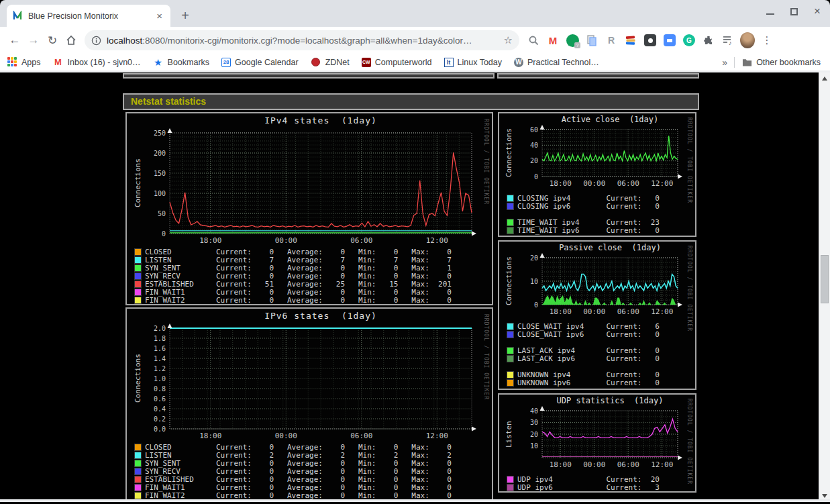  Describe the element at coordinates (611, 40) in the screenshot. I see `reader-extension-icon: R` at that location.